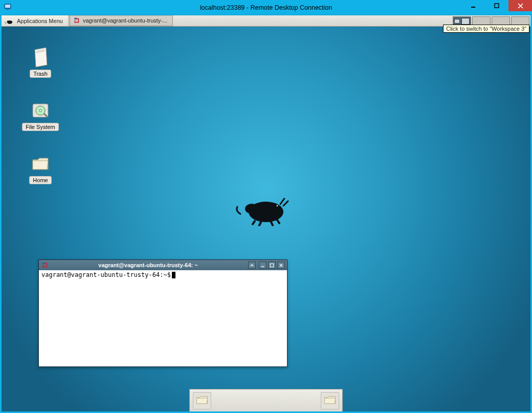 Image resolution: width=532 pixels, height=413 pixels. Describe the element at coordinates (163, 265) in the screenshot. I see `terminal-titlebar: vagrant@vagrant-ubuntu-trusty-64: ~` at that location.